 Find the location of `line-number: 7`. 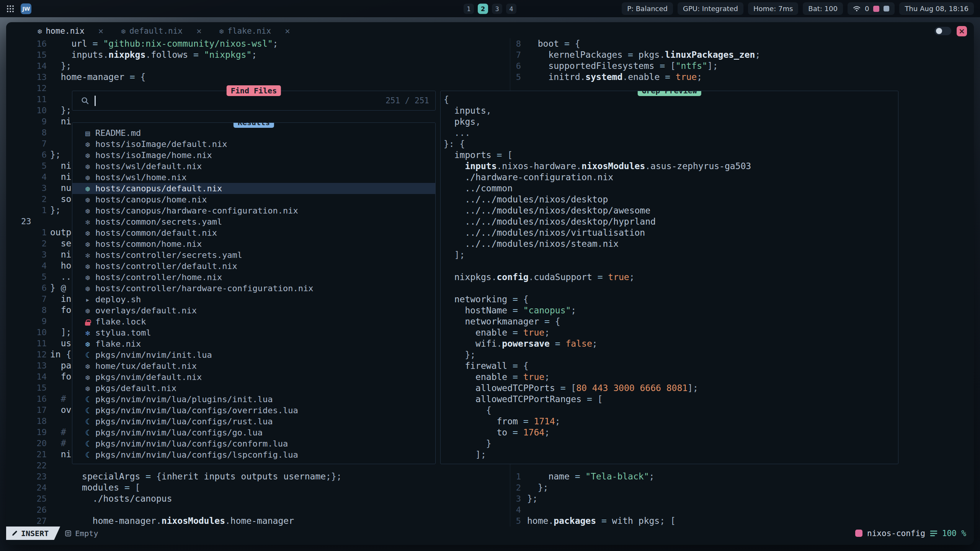

line-number: 7 is located at coordinates (26, 299).